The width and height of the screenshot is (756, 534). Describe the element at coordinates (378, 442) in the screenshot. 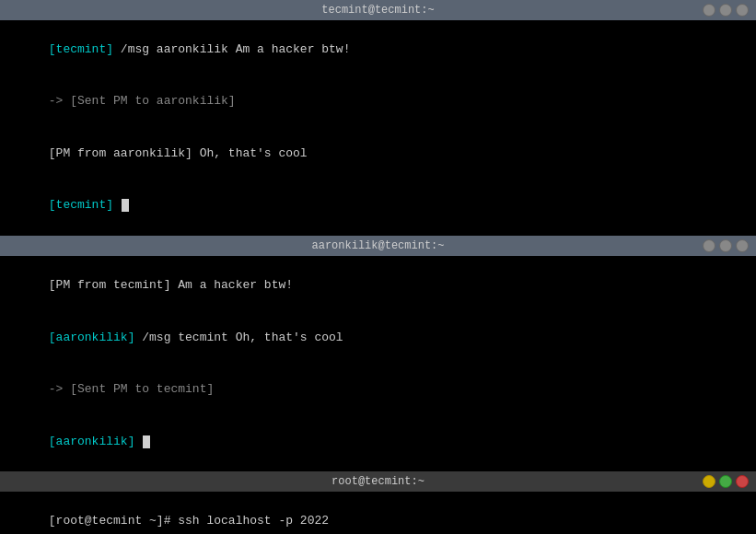

I see `line-2-4: [aaronkilik]` at that location.